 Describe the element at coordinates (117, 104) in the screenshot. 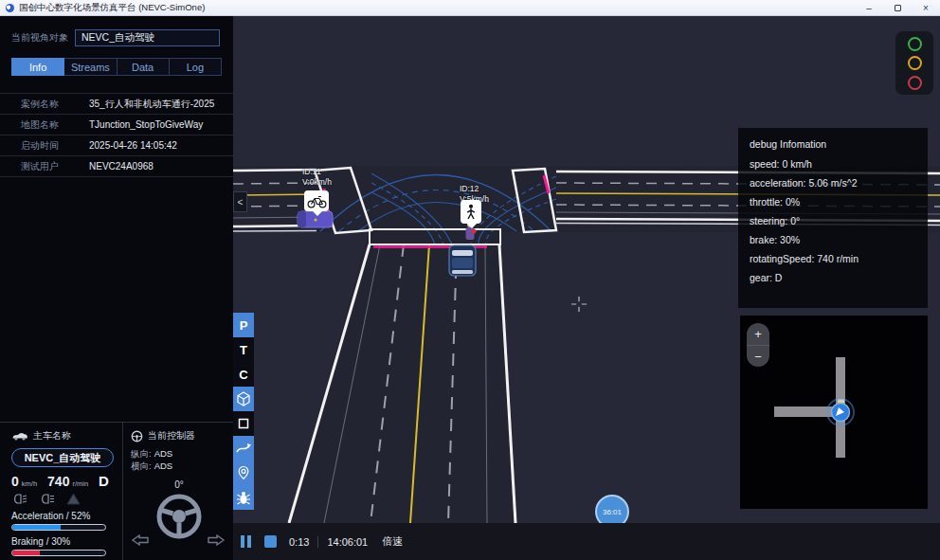

I see `field-case-name: 案例名称 35_行人和非机动车通行-2025` at that location.